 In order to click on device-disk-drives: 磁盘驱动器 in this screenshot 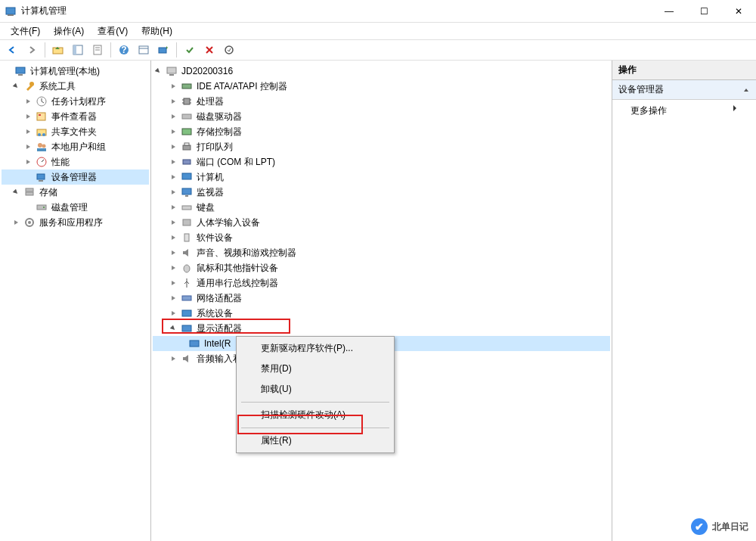, I will do `click(381, 117)`.